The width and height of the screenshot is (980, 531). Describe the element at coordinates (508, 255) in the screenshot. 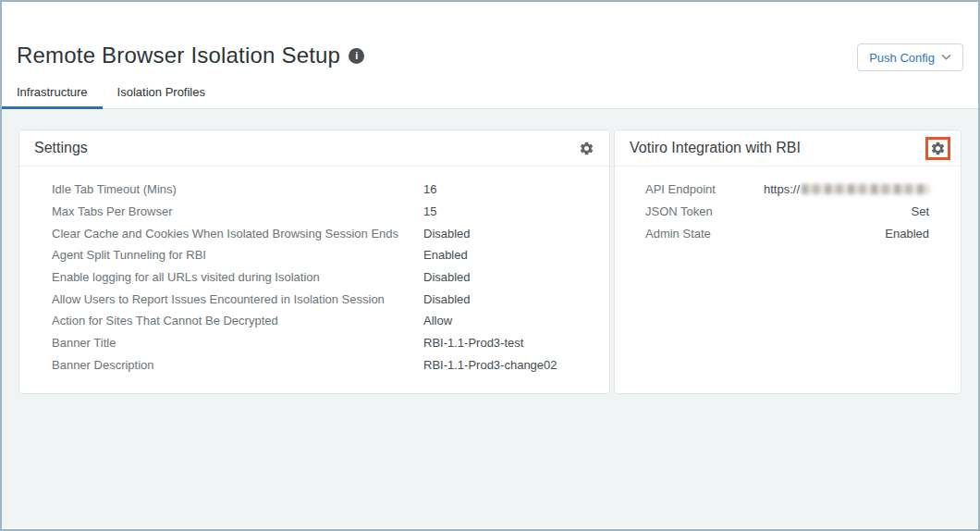

I see `setting-value: Enabled` at that location.